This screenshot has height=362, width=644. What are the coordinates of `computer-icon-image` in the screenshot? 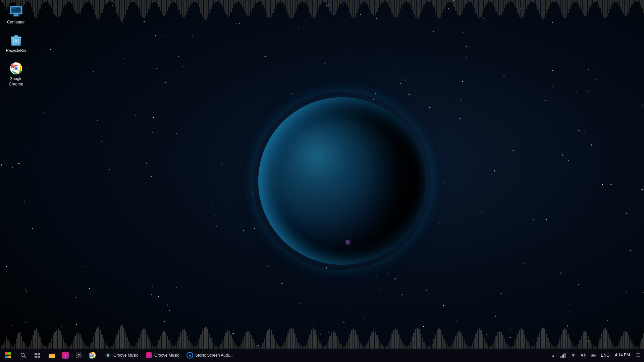 It's located at (16, 12).